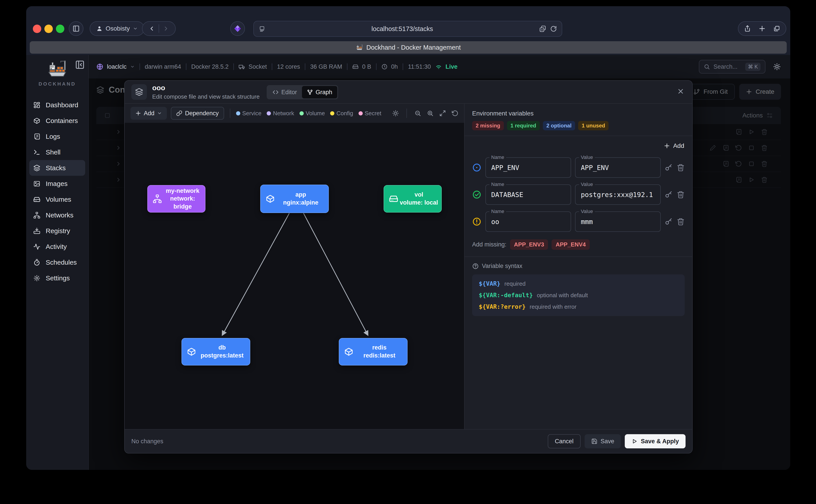 Image resolution: width=816 pixels, height=504 pixels. What do you see at coordinates (238, 29) in the screenshot?
I see `extension-button` at bounding box center [238, 29].